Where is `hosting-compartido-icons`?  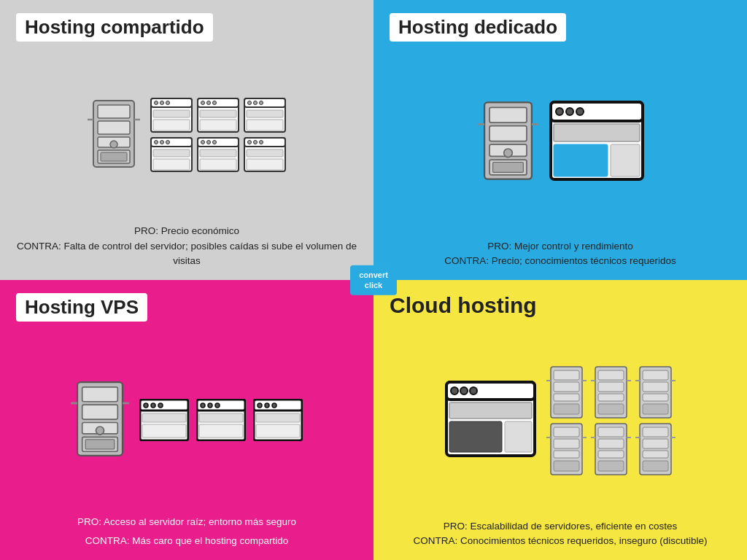 hosting-compartido-icons is located at coordinates (187, 135).